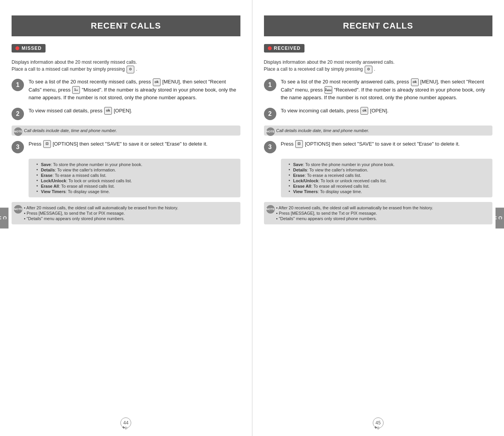 The height and width of the screenshot is (436, 504). I want to click on left-intro: Displays information about the 20 most r…, so click(126, 66).